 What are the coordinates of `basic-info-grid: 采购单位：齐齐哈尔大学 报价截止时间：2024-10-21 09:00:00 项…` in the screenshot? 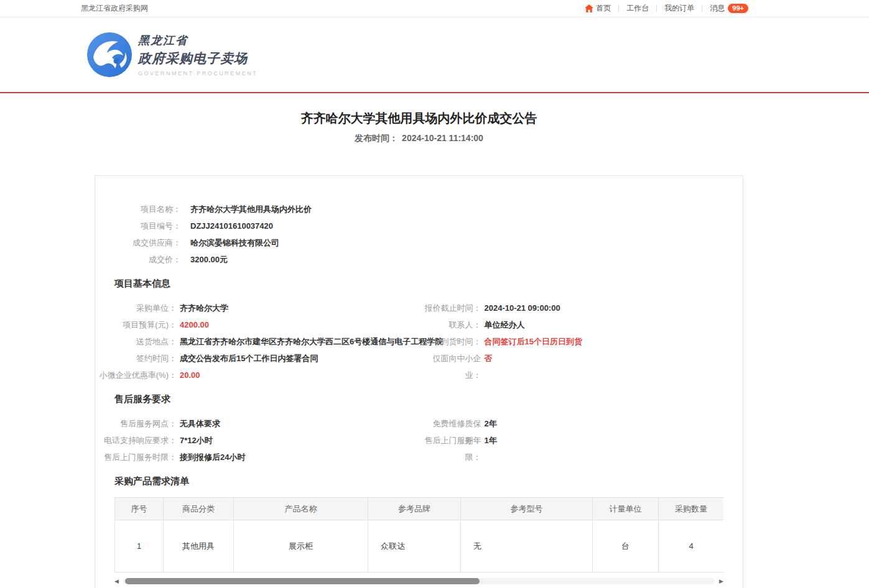 It's located at (419, 342).